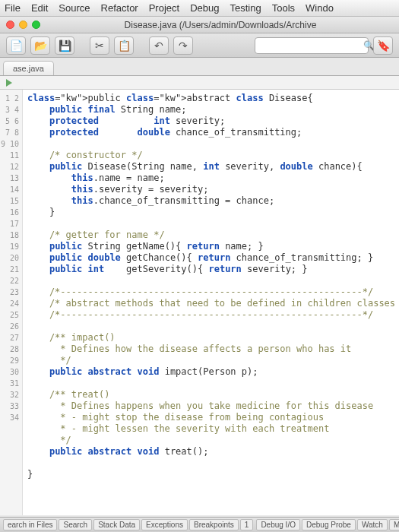 The image size is (399, 532). Describe the element at coordinates (312, 46) in the screenshot. I see `search-box: 🔍` at that location.